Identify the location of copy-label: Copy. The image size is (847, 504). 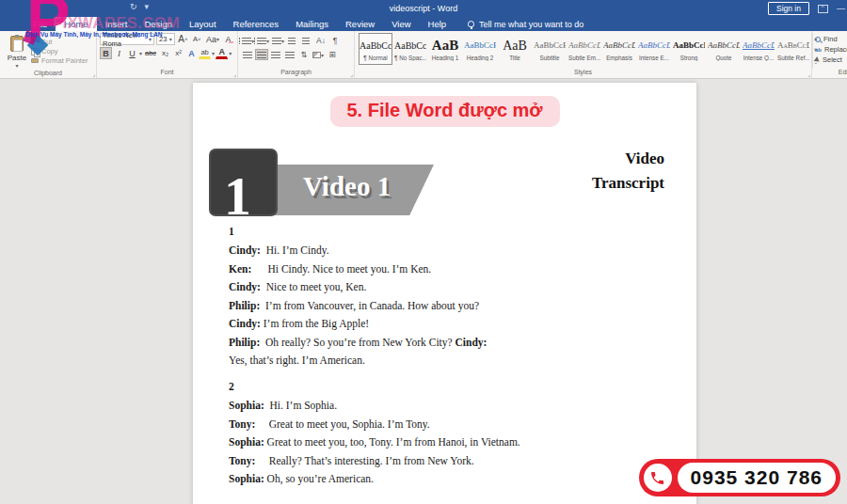
(50, 51).